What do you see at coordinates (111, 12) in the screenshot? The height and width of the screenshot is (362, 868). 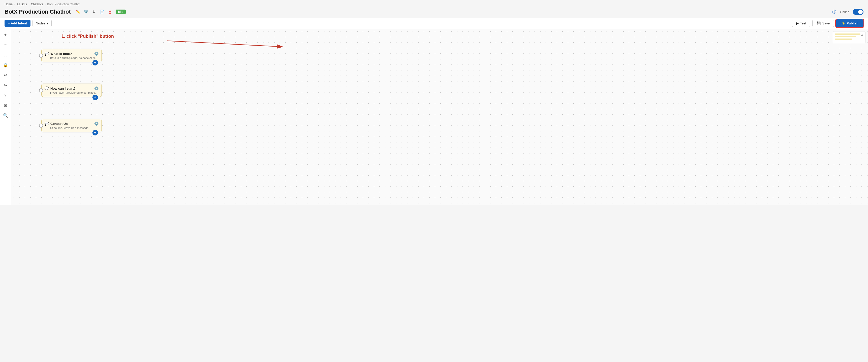 I see `trash-icon: 🗑` at bounding box center [111, 12].